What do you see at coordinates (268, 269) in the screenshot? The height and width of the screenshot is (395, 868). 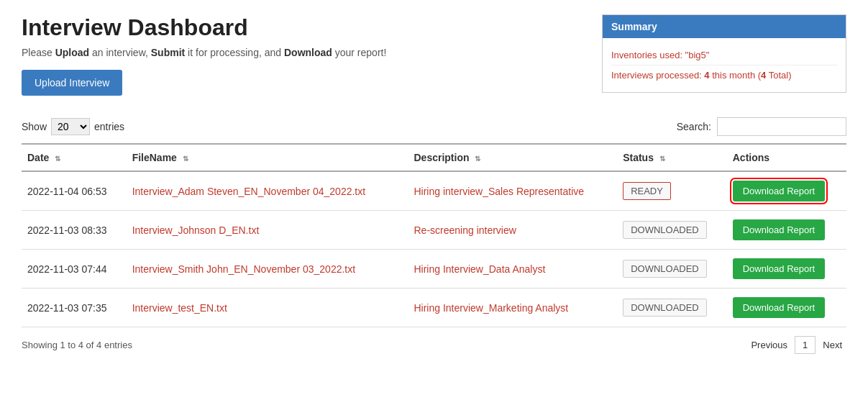 I see `cell-filename: Interview_Smith John_EN_November 03_2022…` at bounding box center [268, 269].